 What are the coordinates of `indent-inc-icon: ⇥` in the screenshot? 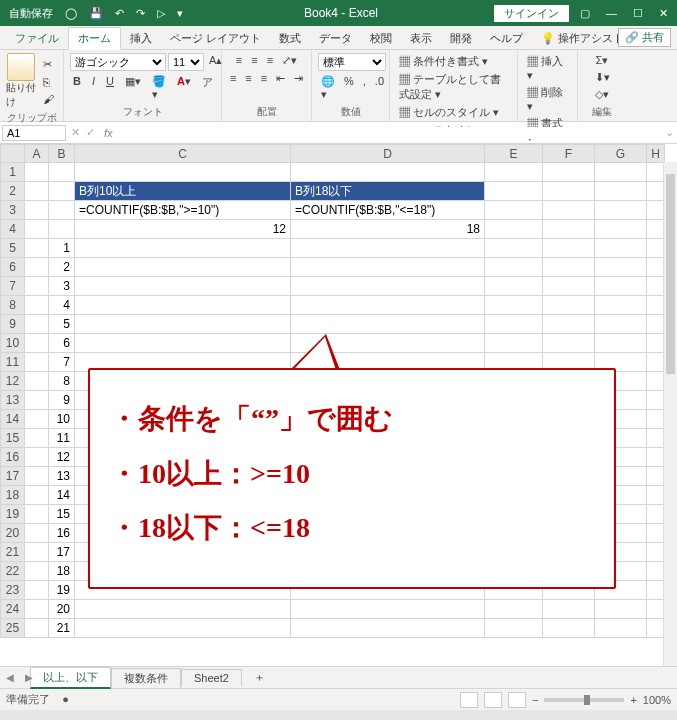 It's located at (298, 78).